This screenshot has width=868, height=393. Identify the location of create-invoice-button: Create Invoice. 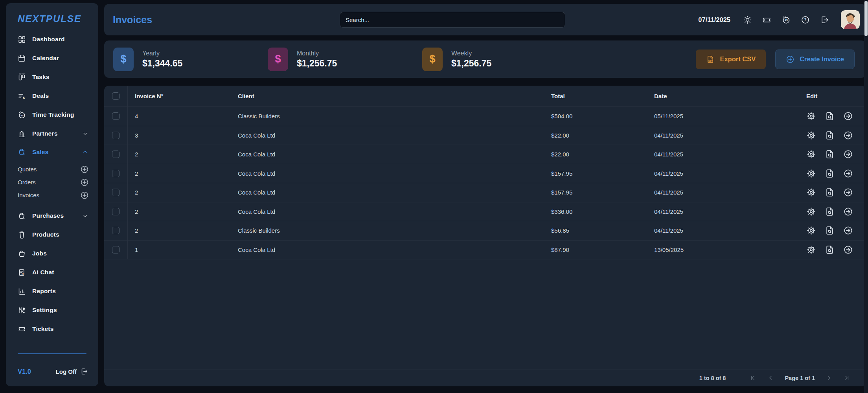
(815, 59).